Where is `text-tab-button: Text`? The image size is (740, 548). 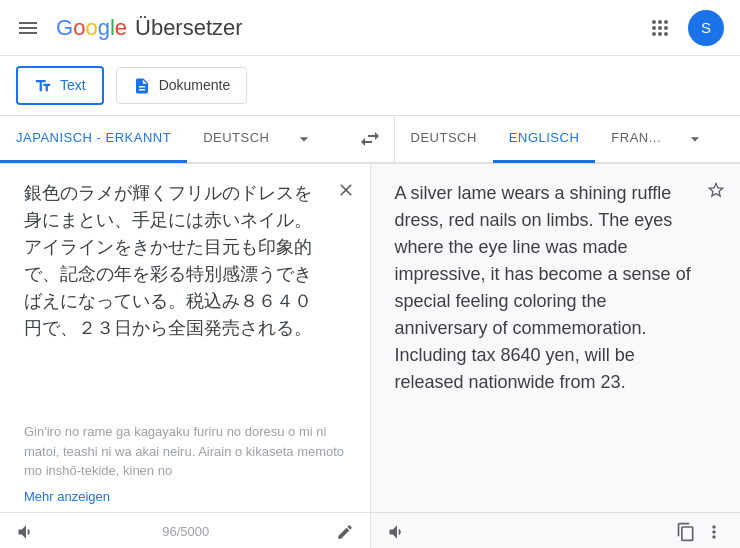 text-tab-button: Text is located at coordinates (60, 86).